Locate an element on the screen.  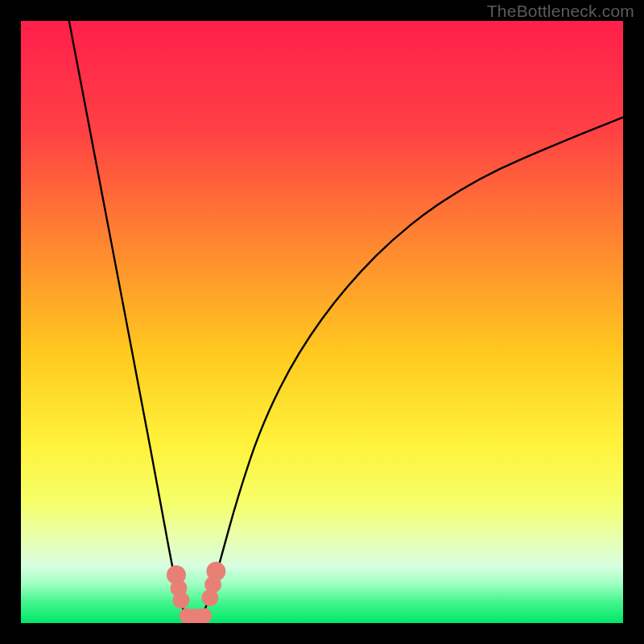
watermark: TheBottleneck.com is located at coordinates (560, 11).